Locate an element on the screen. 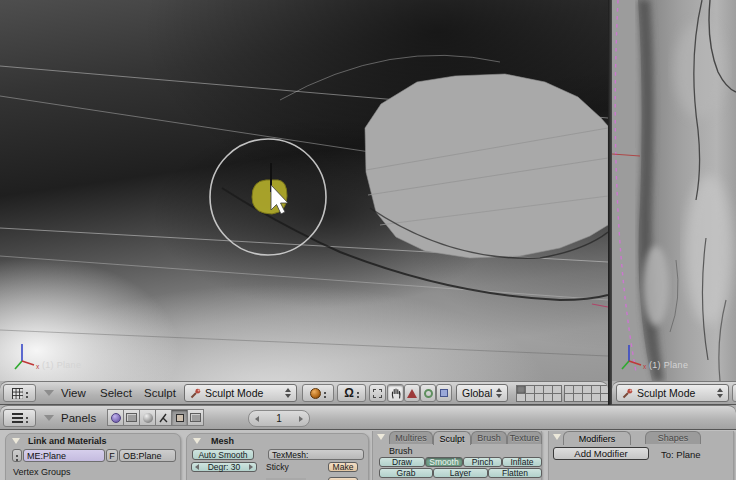 Image resolution: width=736 pixels, height=480 pixels. rotate-manipulator-button is located at coordinates (428, 393).